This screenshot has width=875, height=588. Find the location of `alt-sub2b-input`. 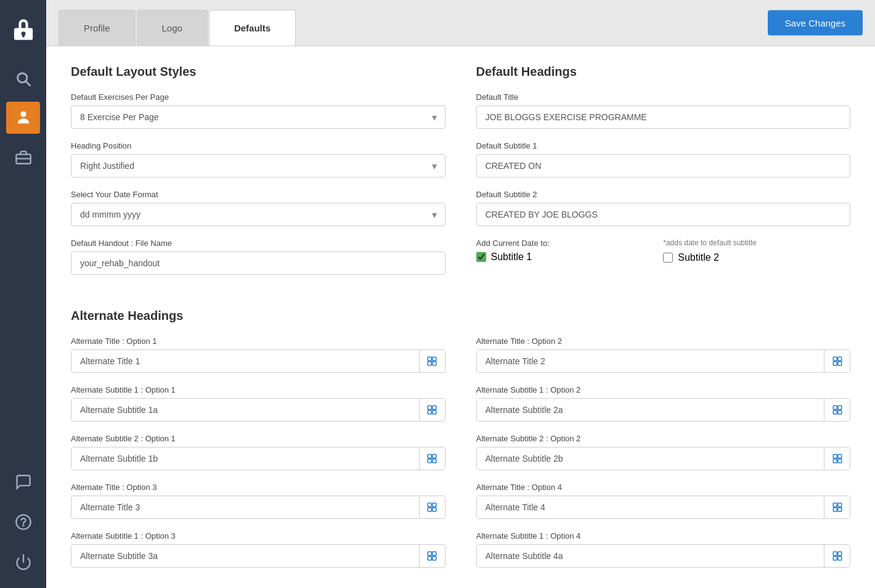

alt-sub2b-input is located at coordinates (651, 459).